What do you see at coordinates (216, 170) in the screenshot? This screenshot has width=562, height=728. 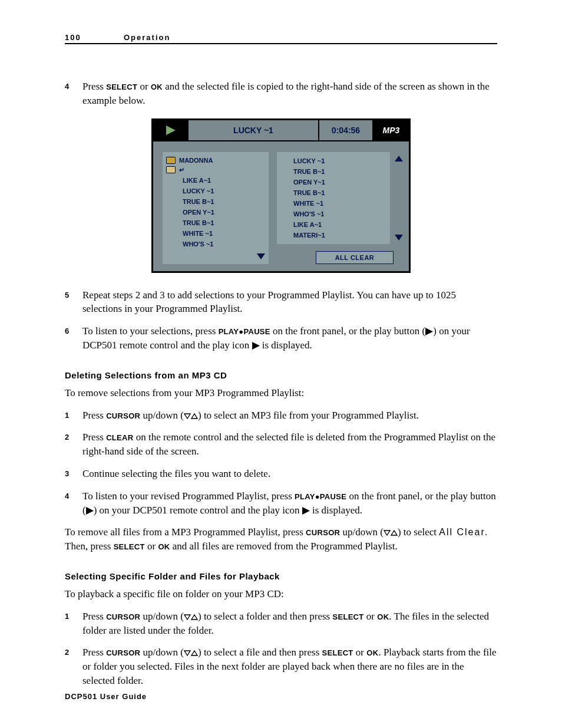 I see `back-row: ↵` at bounding box center [216, 170].